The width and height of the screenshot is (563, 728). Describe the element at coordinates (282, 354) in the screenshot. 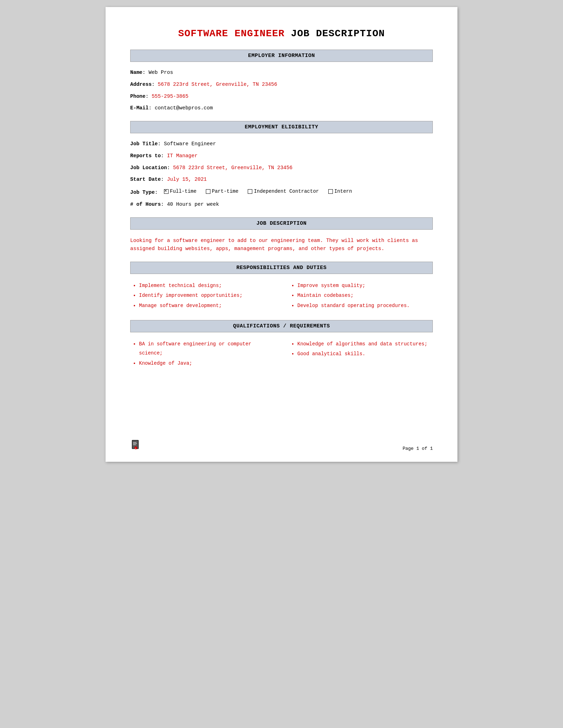

I see `qualifications-list: BA in software engineering or computer s…` at that location.